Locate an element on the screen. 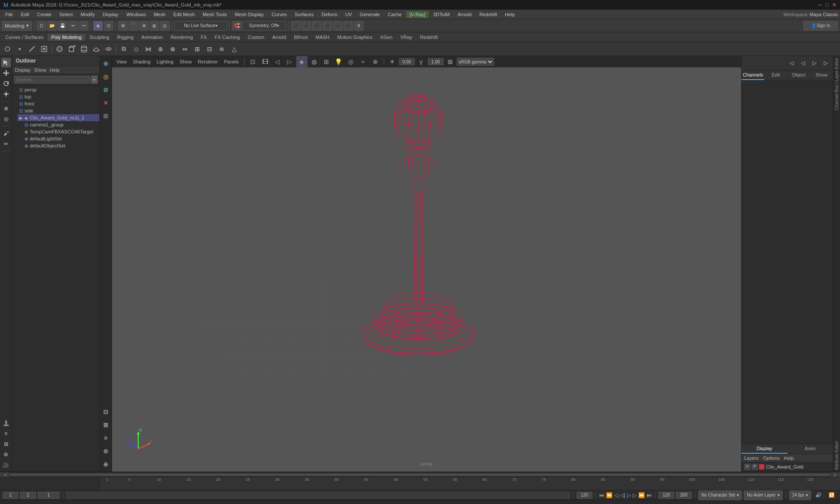 This screenshot has width=840, height=504. bridge-icon: ⋈ is located at coordinates (148, 49).